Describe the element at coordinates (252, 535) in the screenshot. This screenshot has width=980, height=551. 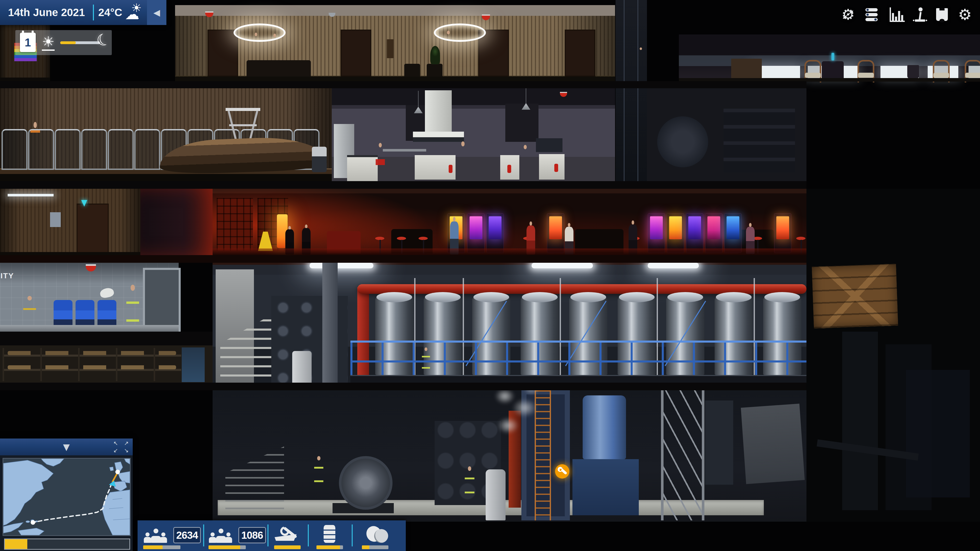
I see `crew-value: 1086` at that location.